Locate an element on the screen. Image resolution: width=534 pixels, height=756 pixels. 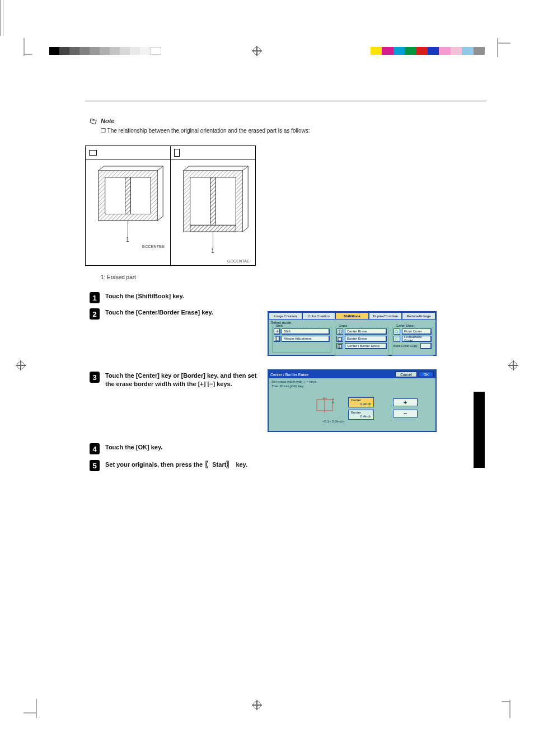
ok-button: OK is located at coordinates (427, 374).